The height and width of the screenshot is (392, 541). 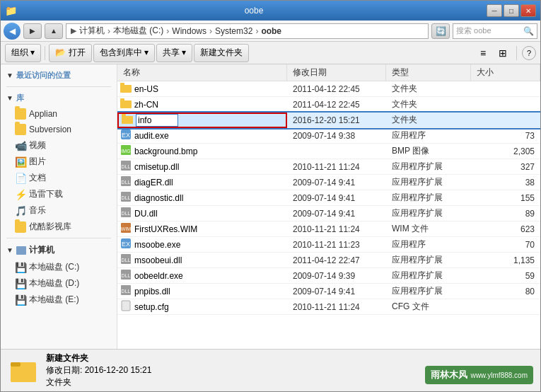 I want to click on col-header-name: 名称, so click(x=202, y=72).